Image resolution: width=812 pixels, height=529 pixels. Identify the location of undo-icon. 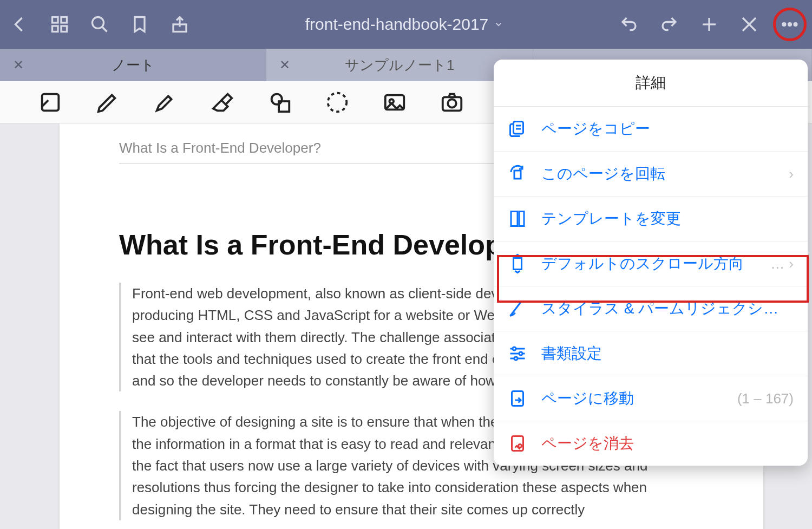
(629, 24).